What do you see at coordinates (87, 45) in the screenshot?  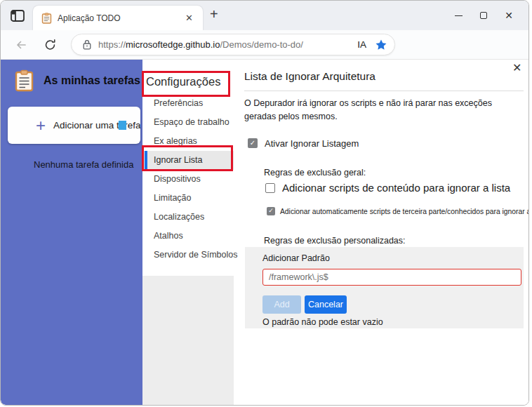 I see `lock-icon` at bounding box center [87, 45].